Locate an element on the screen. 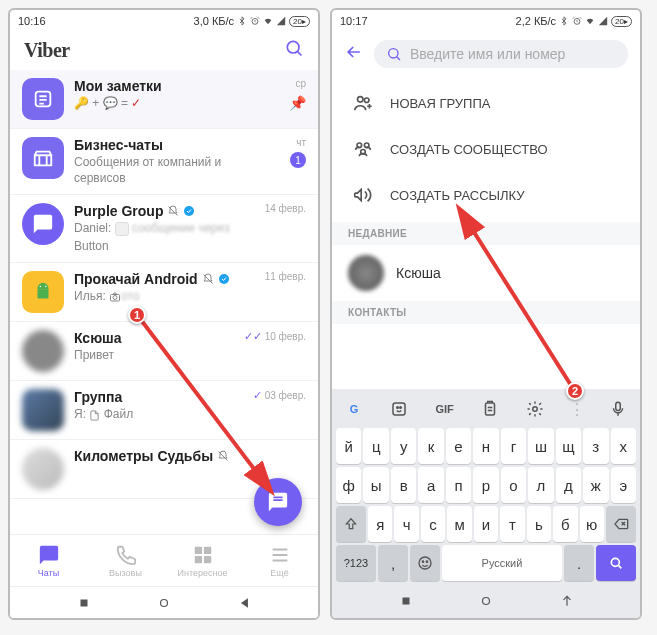  chat-row-notes: Мои заметки 🔑 + 💬 = ✓ ср 📌 is located at coordinates (164, 100).